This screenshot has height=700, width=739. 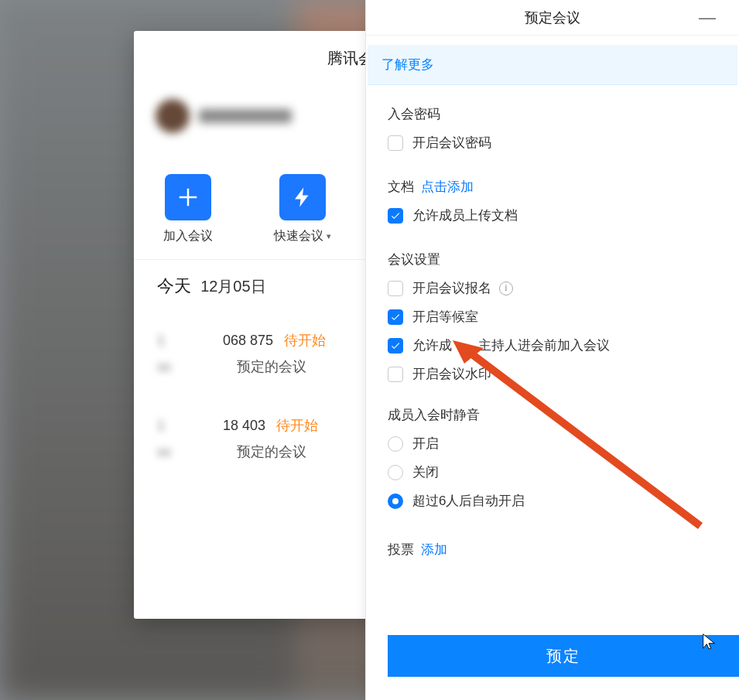 What do you see at coordinates (329, 237) in the screenshot?
I see `chevron-down-icon: ▾` at bounding box center [329, 237].